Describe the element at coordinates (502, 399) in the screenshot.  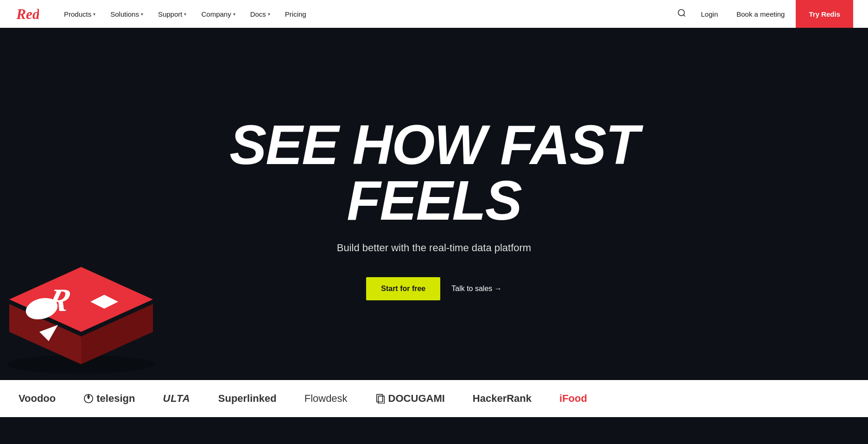
I see `partner-hackerrank: HackerRank` at that location.